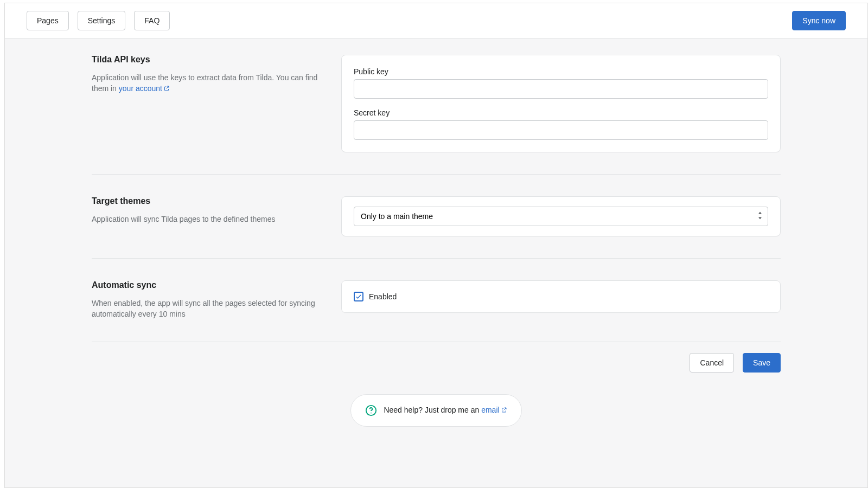 The width and height of the screenshot is (868, 488). What do you see at coordinates (436, 21) in the screenshot?
I see `topbar: Pages Settings FAQ Sync now` at bounding box center [436, 21].